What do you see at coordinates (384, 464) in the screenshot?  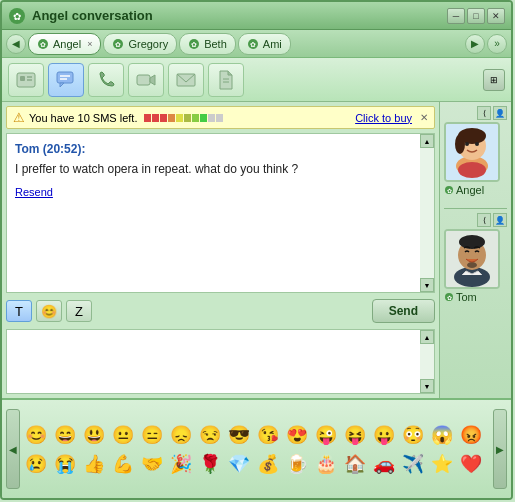 I see `emoji-28: 🚗` at bounding box center [384, 464].